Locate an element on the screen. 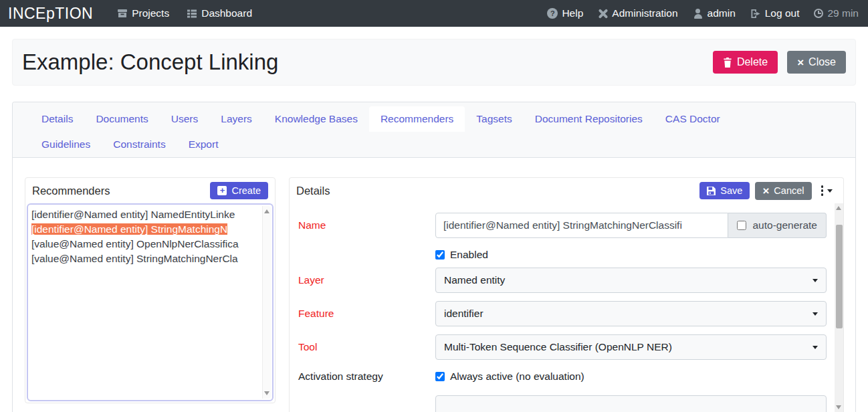 This screenshot has width=868, height=412. tool-select-value: Multi-Token Sequence Classifier (OpenNLP… is located at coordinates (558, 347).